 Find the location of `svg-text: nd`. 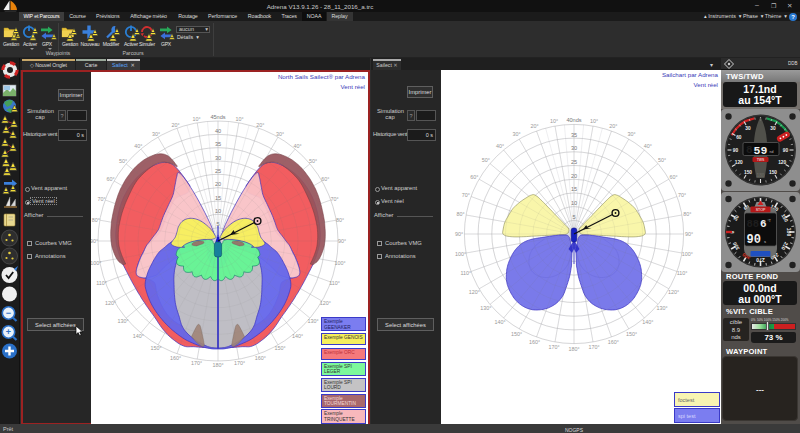

svg-text: nd is located at coordinates (772, 152).